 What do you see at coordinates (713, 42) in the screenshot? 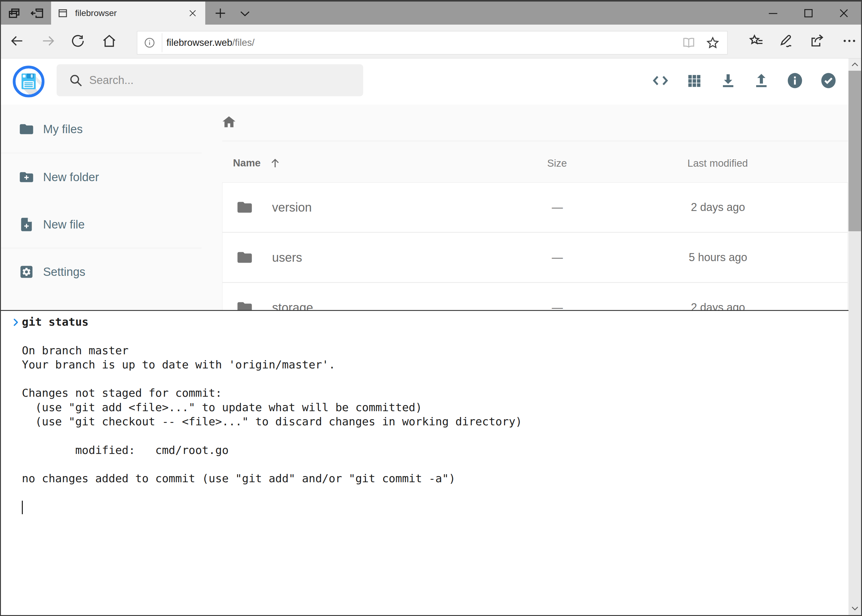
I see `favorite-star-button` at bounding box center [713, 42].